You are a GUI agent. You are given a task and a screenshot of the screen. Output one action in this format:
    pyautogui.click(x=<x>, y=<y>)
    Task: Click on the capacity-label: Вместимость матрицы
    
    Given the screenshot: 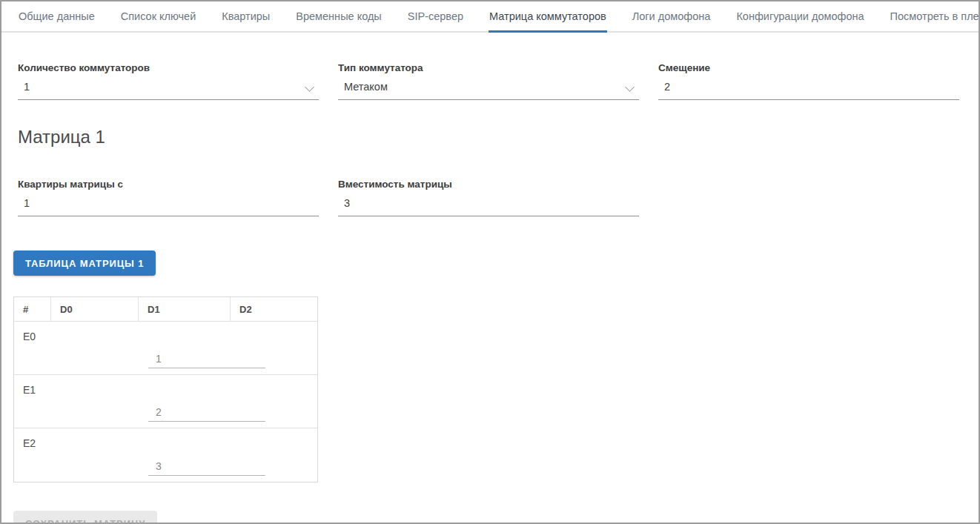 What is the action you would take?
    pyautogui.click(x=489, y=184)
    